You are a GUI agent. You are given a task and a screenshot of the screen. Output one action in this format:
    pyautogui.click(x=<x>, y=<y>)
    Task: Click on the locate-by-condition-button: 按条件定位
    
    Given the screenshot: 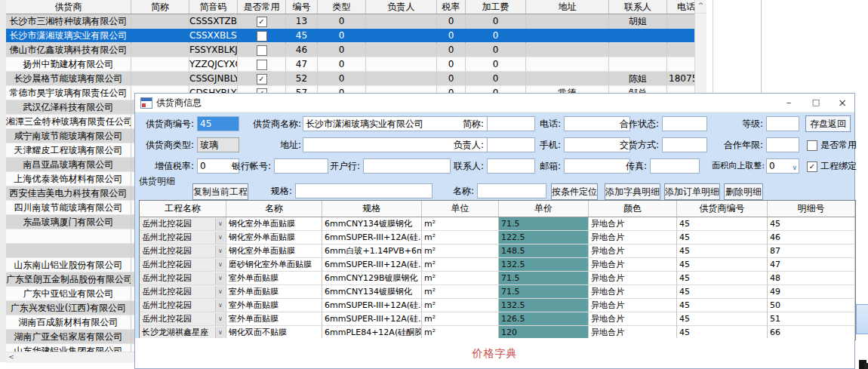 What is the action you would take?
    pyautogui.click(x=574, y=192)
    